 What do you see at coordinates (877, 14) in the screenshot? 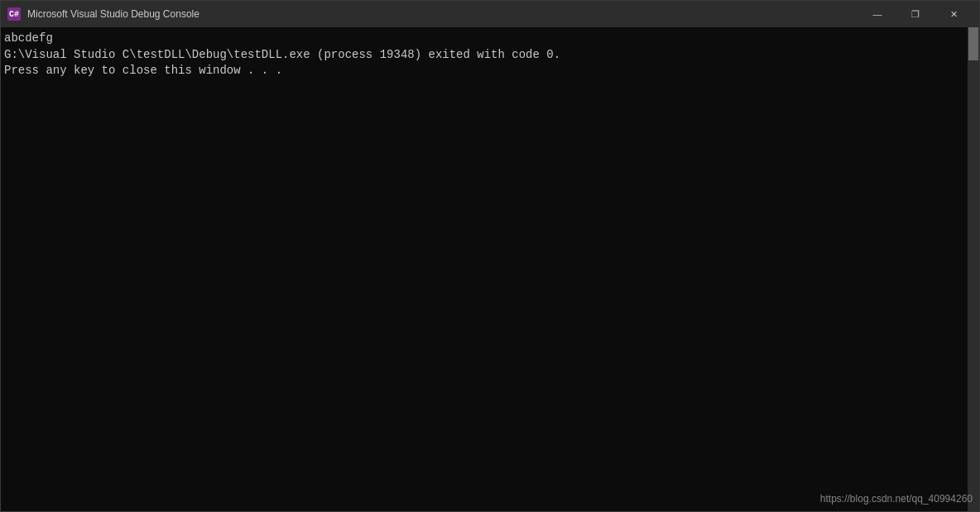
I see `minimize-button: —` at bounding box center [877, 14].